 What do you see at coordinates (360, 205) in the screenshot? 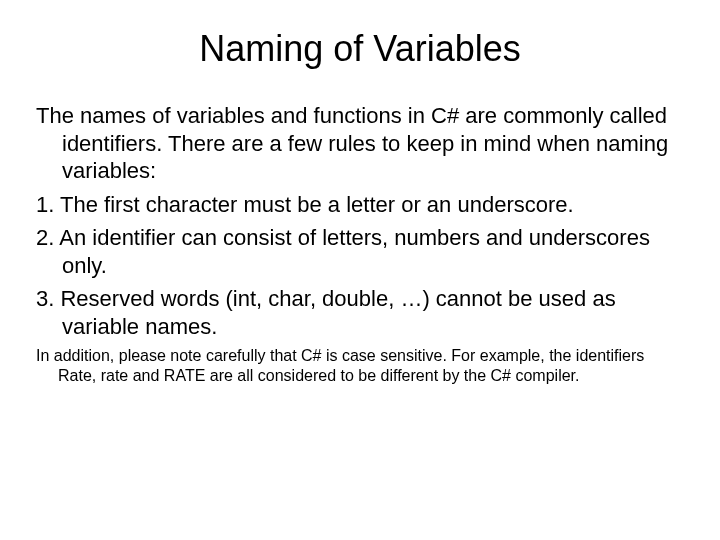
I see `rule-item-1: 1. The first character must be a letter …` at bounding box center [360, 205].